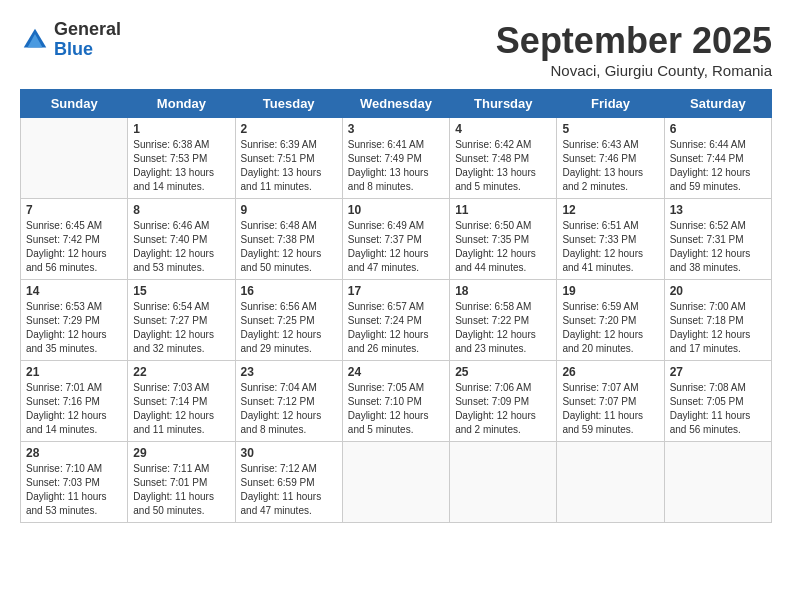 Image resolution: width=792 pixels, height=612 pixels. I want to click on day-info: Sunrise: 6:51 AM Sunset: 7:33 PM Dayligh…, so click(610, 247).